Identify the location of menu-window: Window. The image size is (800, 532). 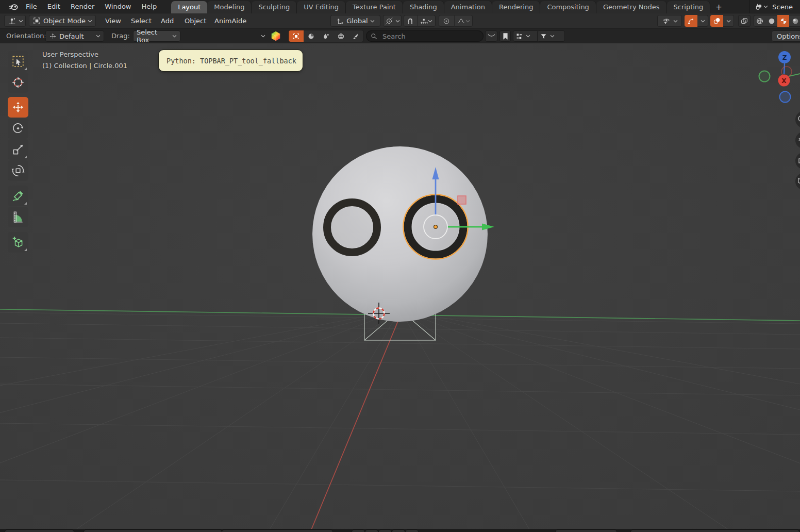
(118, 7).